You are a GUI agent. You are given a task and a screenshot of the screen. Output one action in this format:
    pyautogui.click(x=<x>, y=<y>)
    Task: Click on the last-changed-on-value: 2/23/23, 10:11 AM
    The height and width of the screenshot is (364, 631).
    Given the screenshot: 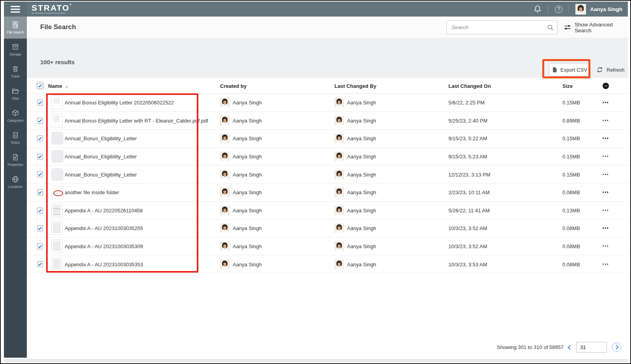 What is the action you would take?
    pyautogui.click(x=469, y=192)
    